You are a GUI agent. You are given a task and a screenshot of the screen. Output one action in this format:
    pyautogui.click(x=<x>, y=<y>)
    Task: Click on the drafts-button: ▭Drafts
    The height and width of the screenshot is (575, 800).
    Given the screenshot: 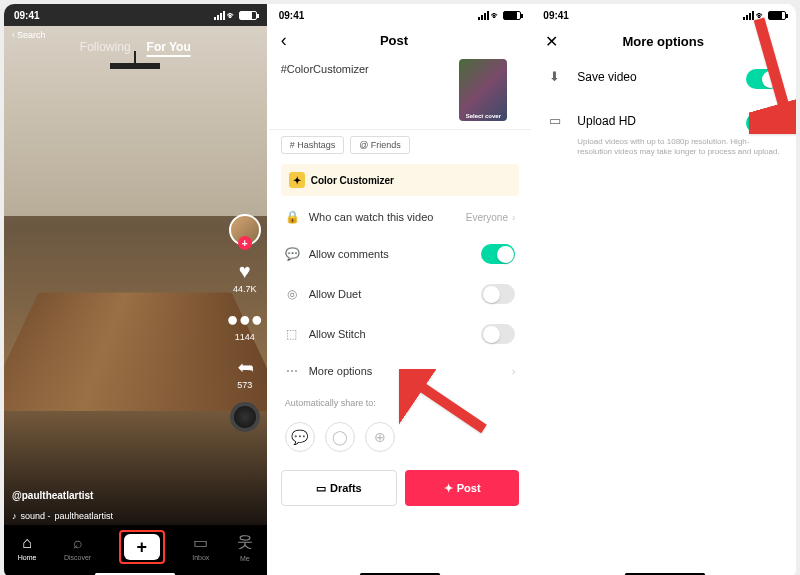 What is the action you would take?
    pyautogui.click(x=339, y=488)
    